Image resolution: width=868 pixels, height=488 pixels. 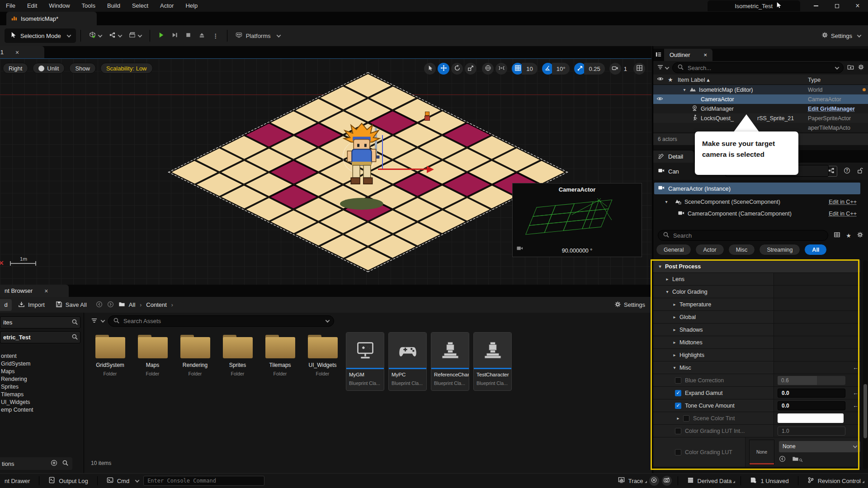 What do you see at coordinates (834, 481) in the screenshot?
I see `revision-control-button: Revision Control` at bounding box center [834, 481].